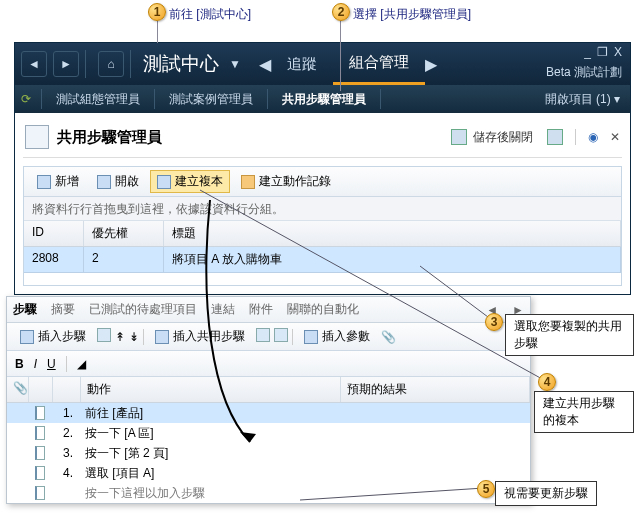  What do you see at coordinates (66, 64) in the screenshot?
I see `forward-button: ►` at bounding box center [66, 64].